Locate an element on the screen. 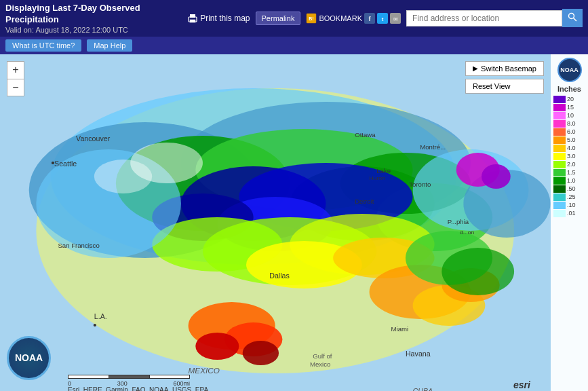 The image size is (588, 391). svg-text: L.A. is located at coordinates (100, 316).